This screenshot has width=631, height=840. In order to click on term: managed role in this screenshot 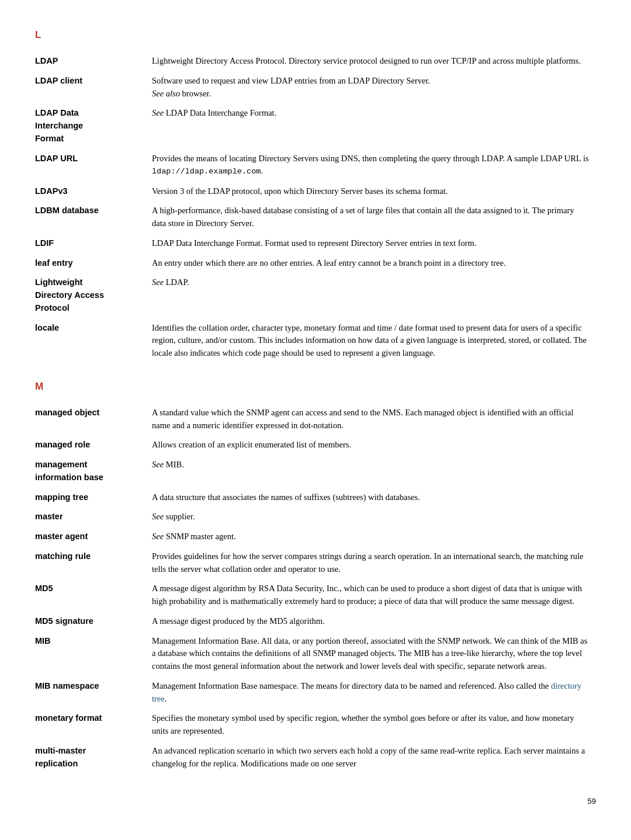, I will do `click(93, 445)`.